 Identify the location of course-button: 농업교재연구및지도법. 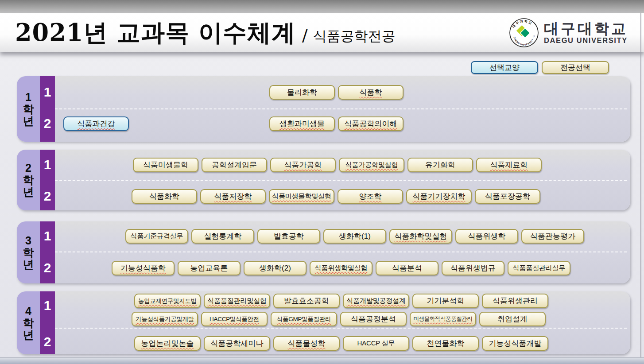
(167, 301).